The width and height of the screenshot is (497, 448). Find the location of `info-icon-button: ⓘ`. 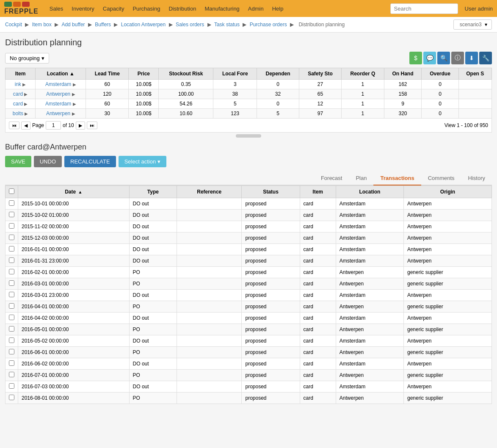

info-icon-button: ⓘ is located at coordinates (458, 58).